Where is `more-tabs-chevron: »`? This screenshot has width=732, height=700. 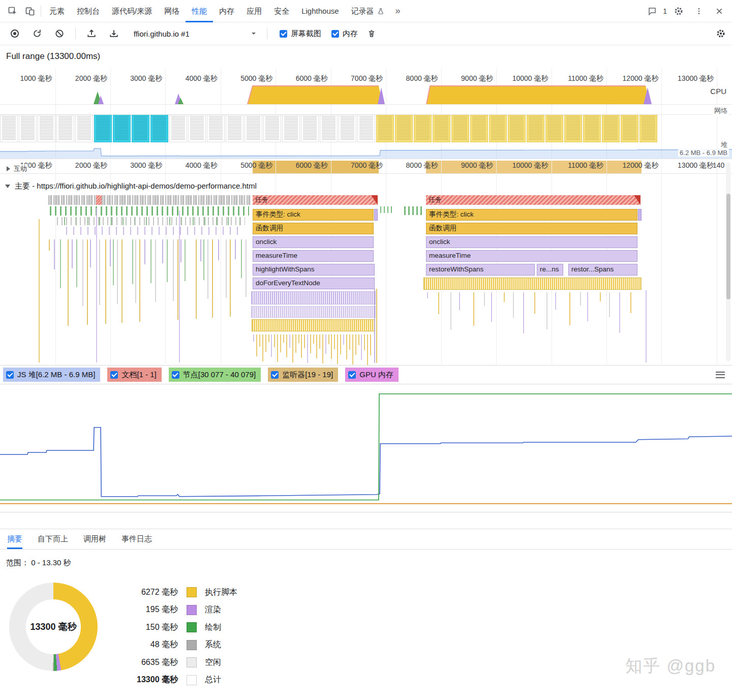 more-tabs-chevron: » is located at coordinates (398, 11).